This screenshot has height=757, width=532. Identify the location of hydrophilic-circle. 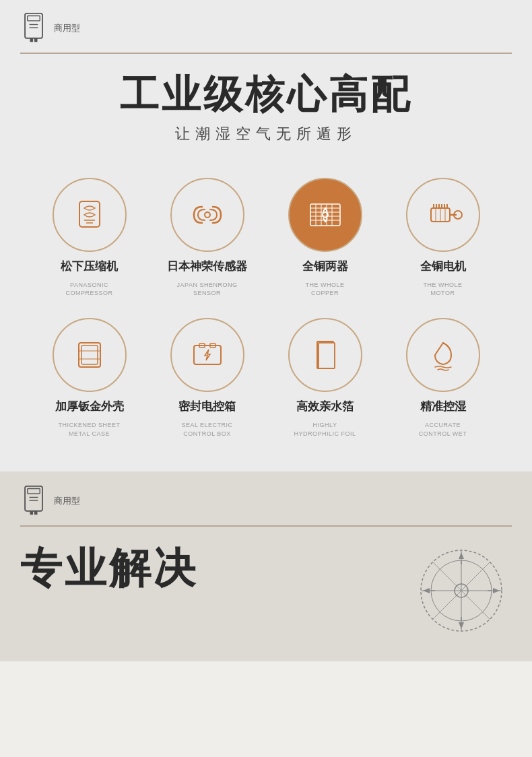
(325, 355).